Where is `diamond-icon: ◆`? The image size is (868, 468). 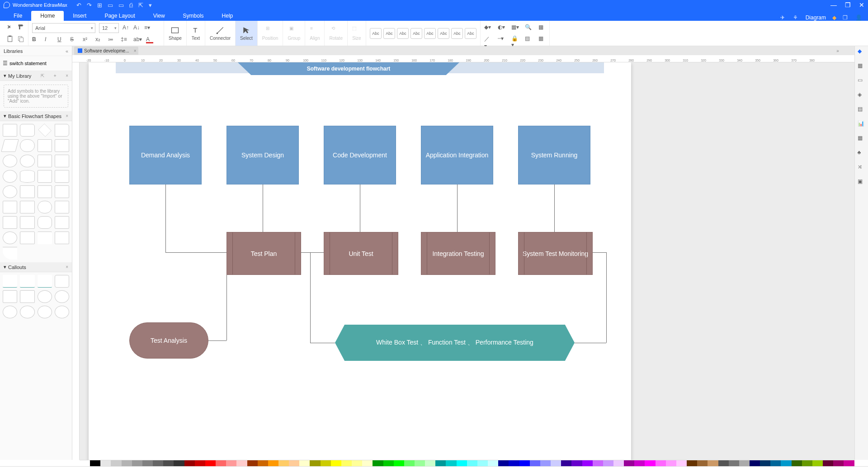 diamond-icon: ◆ is located at coordinates (835, 18).